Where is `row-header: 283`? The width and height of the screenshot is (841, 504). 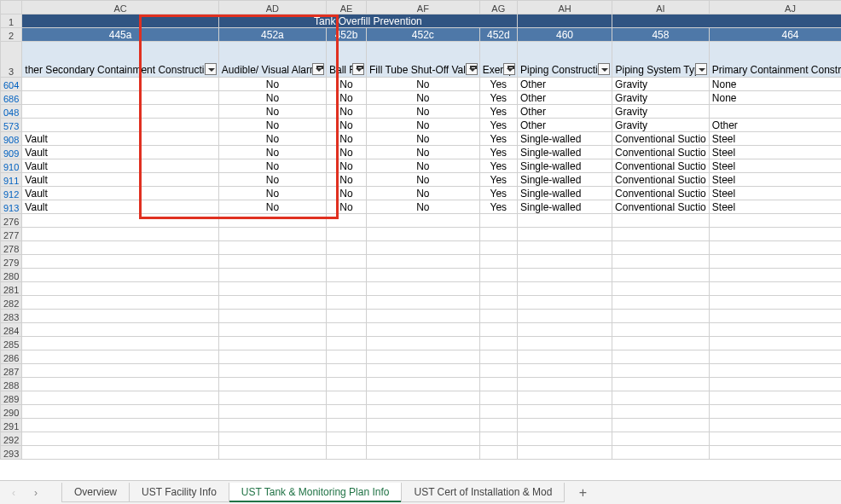
row-header: 283 is located at coordinates (12, 316).